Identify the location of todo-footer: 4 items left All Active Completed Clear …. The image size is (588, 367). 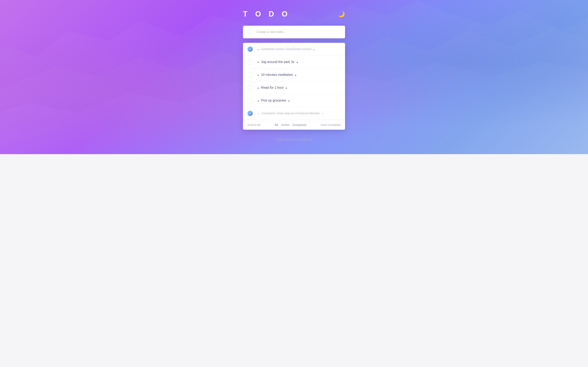
(294, 125).